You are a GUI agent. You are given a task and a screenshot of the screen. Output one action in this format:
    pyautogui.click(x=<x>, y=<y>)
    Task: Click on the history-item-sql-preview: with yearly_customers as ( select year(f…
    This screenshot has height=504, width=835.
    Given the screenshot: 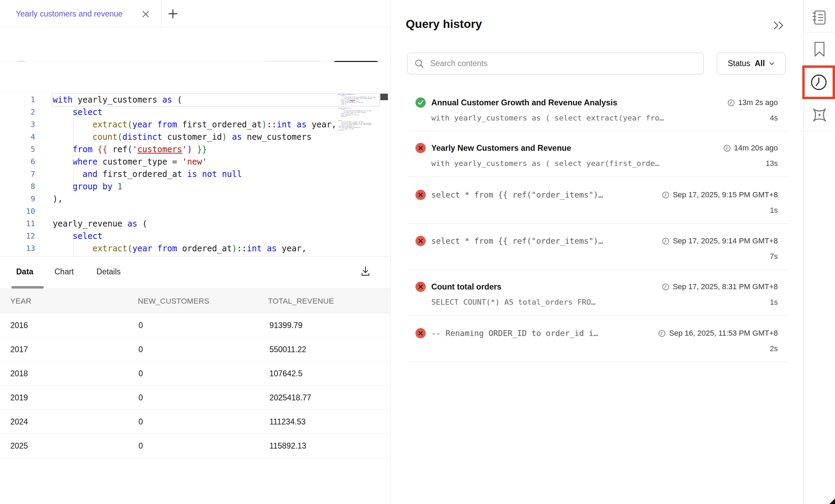 What is the action you would take?
    pyautogui.click(x=545, y=164)
    